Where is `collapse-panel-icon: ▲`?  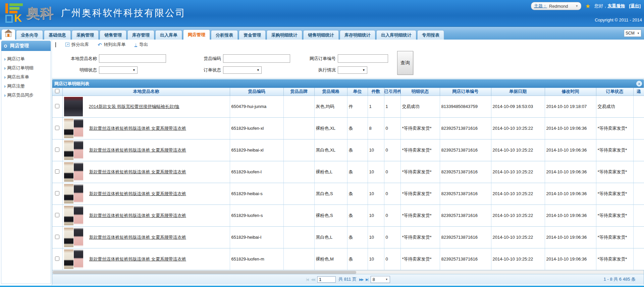 collapse-panel-icon: ▲ is located at coordinates (639, 84).